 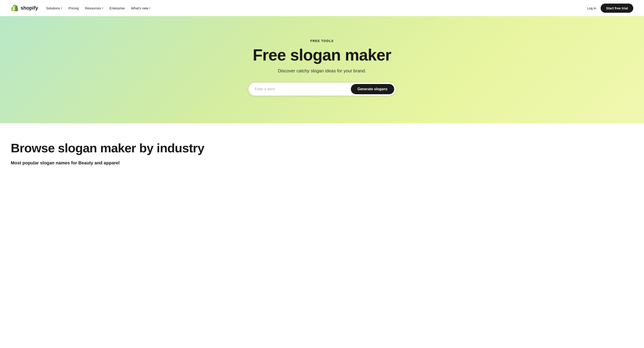 I want to click on slogan-word-input, so click(x=303, y=89).